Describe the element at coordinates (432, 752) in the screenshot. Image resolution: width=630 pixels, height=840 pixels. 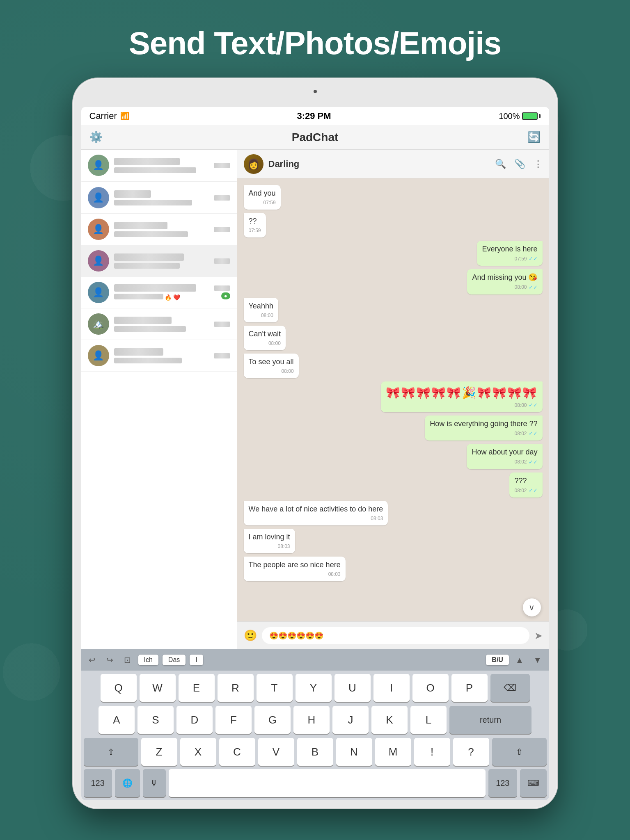
I see `key-exclaim: !` at that location.